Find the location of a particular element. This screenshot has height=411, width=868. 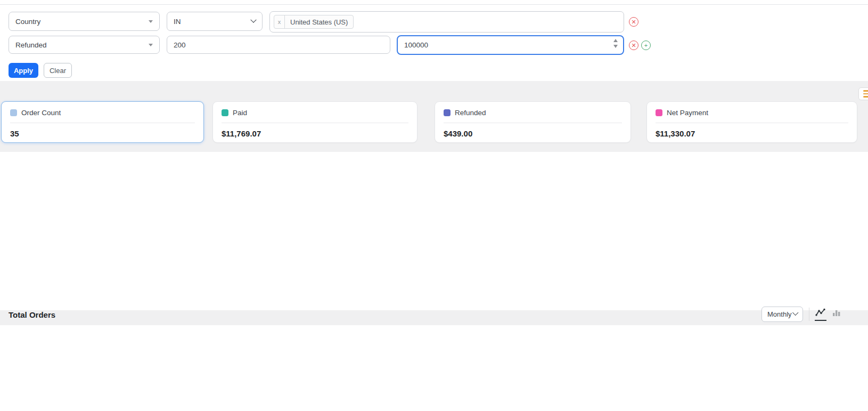

card-label: Refunded is located at coordinates (471, 113).